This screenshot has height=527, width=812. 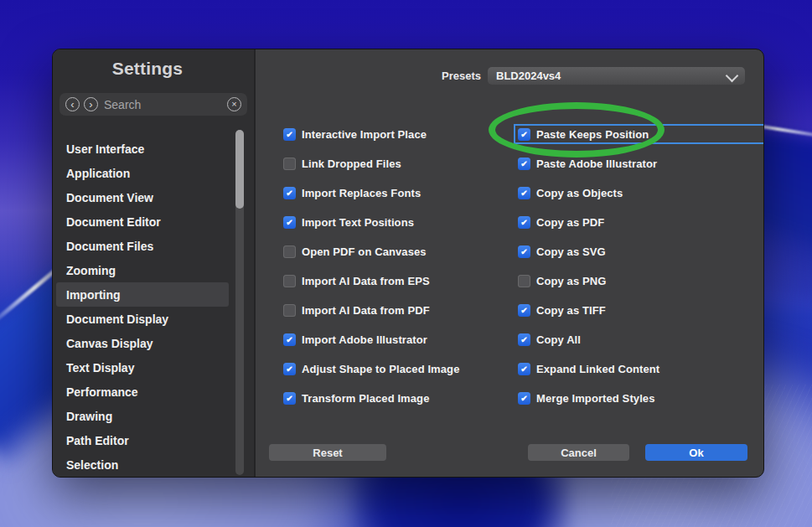 I want to click on checkbox-label: Import Replaces Fonts, so click(x=361, y=193).